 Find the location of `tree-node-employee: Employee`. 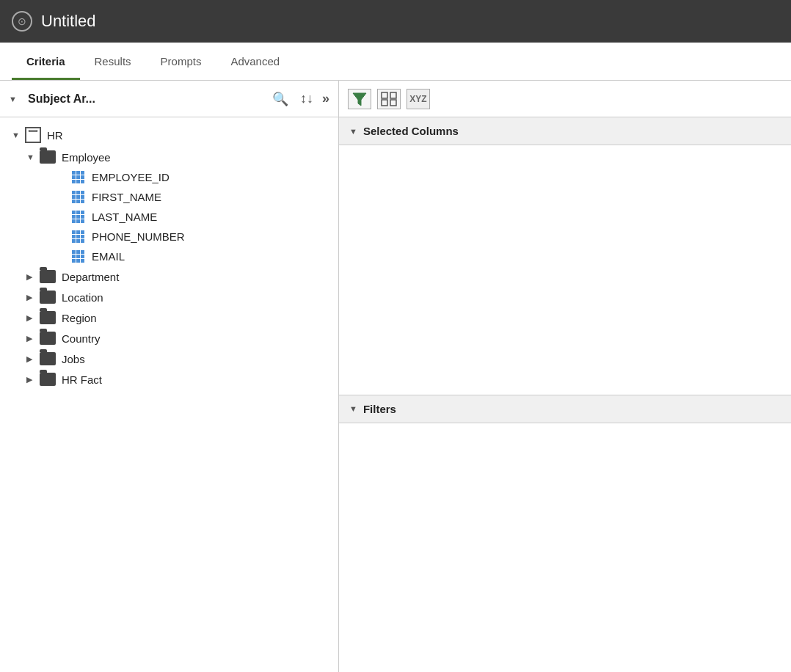

tree-node-employee: Employee is located at coordinates (169, 157).